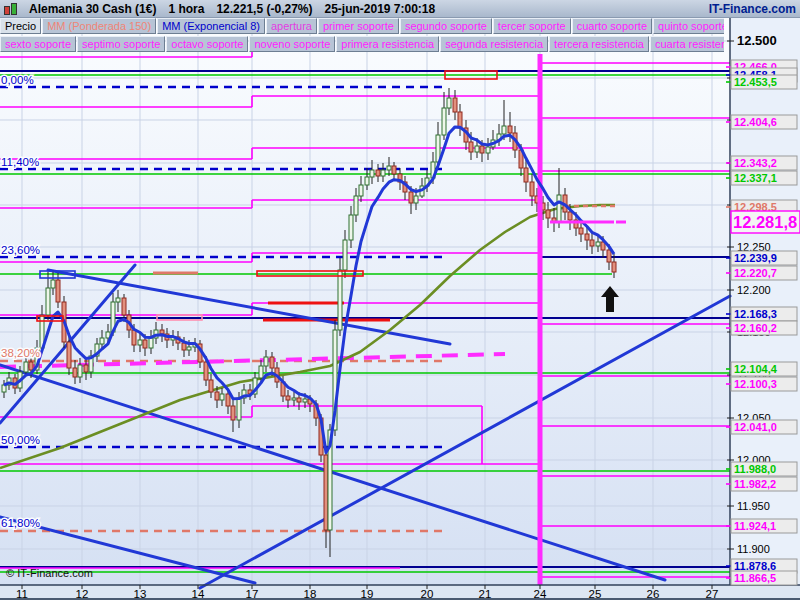 The height and width of the screenshot is (600, 800). I want to click on indicator-toolbar-row-2: sexto soporteseptimo soporteoctavo sopor…, so click(362, 45).